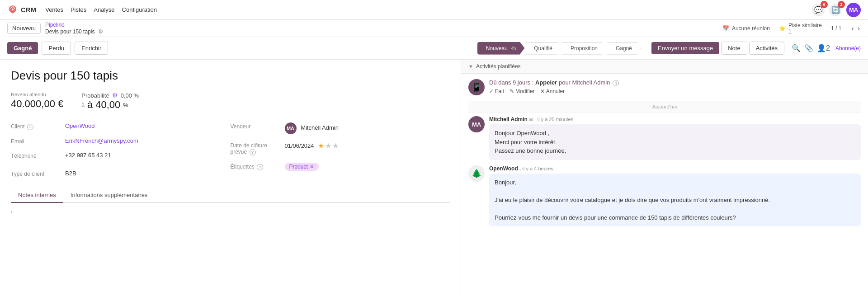 Image resolution: width=868 pixels, height=296 pixels. Describe the element at coordinates (101, 32) in the screenshot. I see `gear-icon: ⚙` at that location.